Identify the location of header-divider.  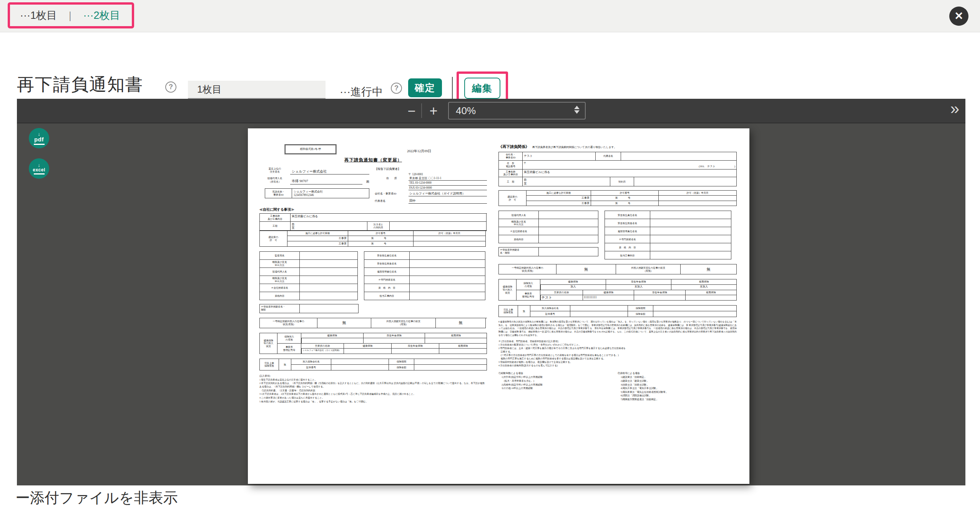
(452, 88).